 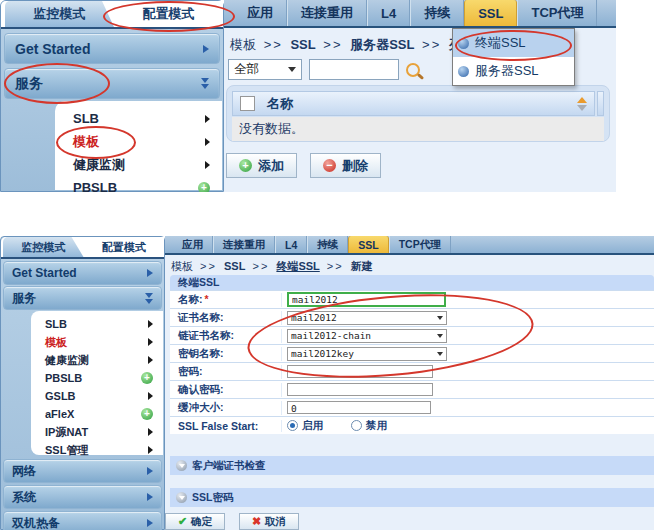 I want to click on sidebar-item-network: 网络, so click(x=82, y=471).